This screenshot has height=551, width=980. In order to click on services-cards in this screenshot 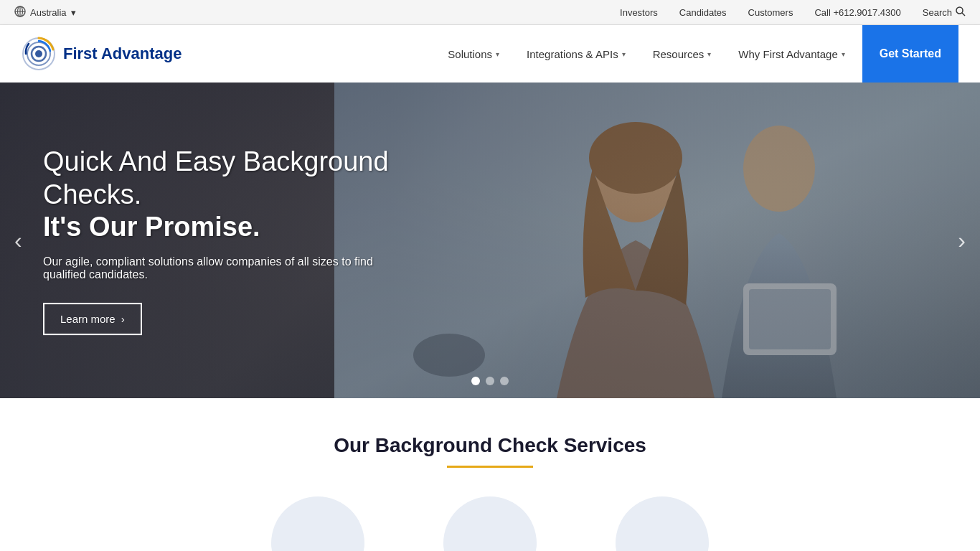, I will do `click(490, 524)`.